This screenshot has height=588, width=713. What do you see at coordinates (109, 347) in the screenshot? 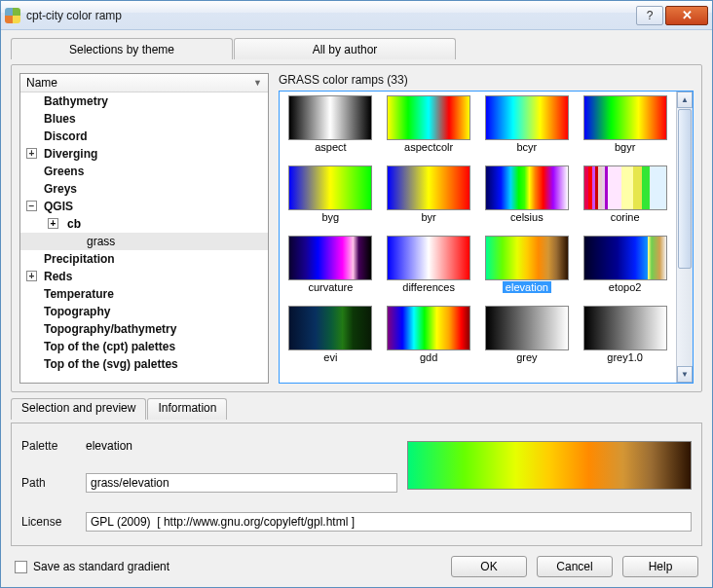
I see `tree-item-label: Top of the (cpt) palettes` at bounding box center [109, 347].